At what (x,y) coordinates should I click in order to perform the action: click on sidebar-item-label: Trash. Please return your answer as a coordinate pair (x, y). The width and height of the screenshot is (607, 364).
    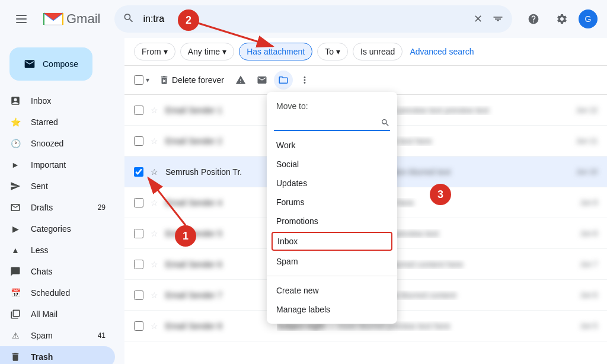
    Looking at the image, I should click on (68, 357).